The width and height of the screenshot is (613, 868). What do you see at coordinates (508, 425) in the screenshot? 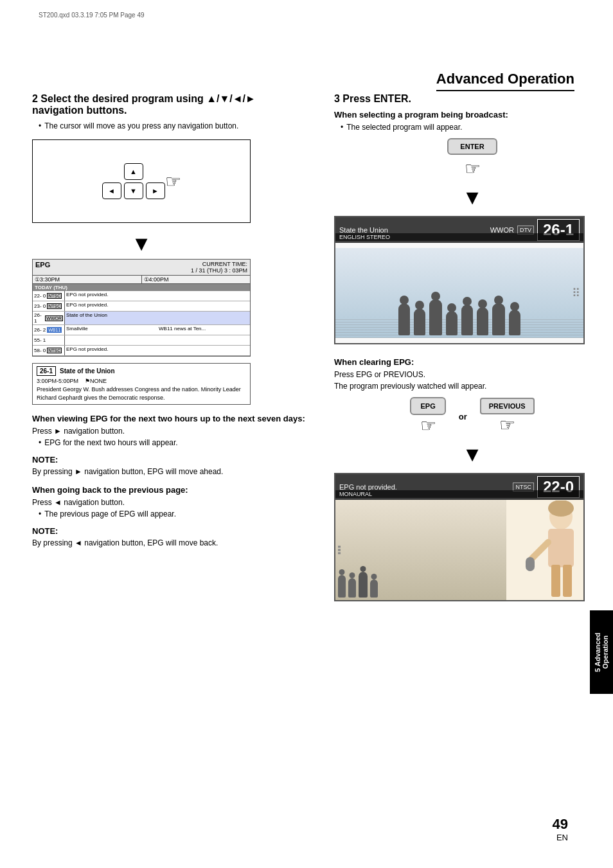
I see `hand-icon-prev: ☞` at bounding box center [508, 425].